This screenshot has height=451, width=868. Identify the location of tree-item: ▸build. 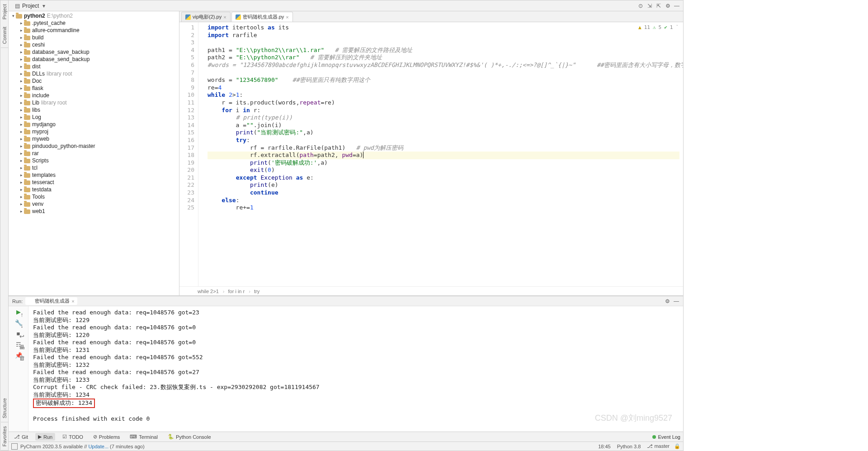
(94, 38).